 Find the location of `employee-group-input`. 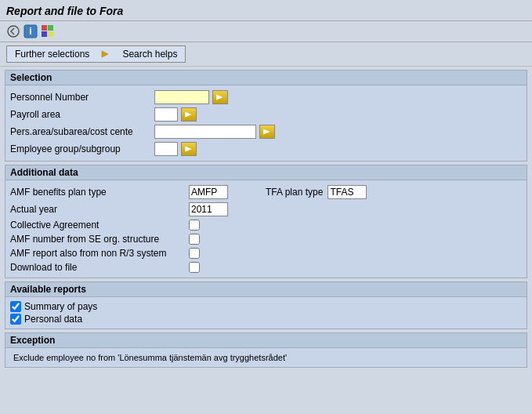

employee-group-input is located at coordinates (166, 149).